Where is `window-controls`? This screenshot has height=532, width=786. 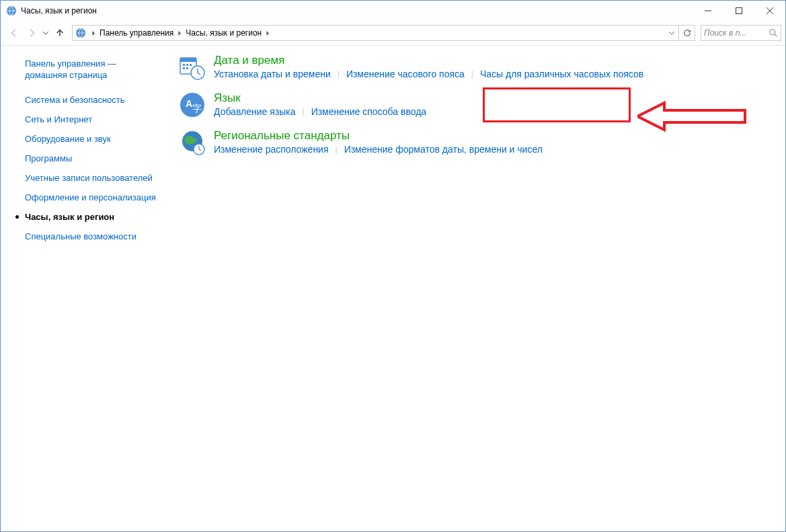
window-controls is located at coordinates (739, 11).